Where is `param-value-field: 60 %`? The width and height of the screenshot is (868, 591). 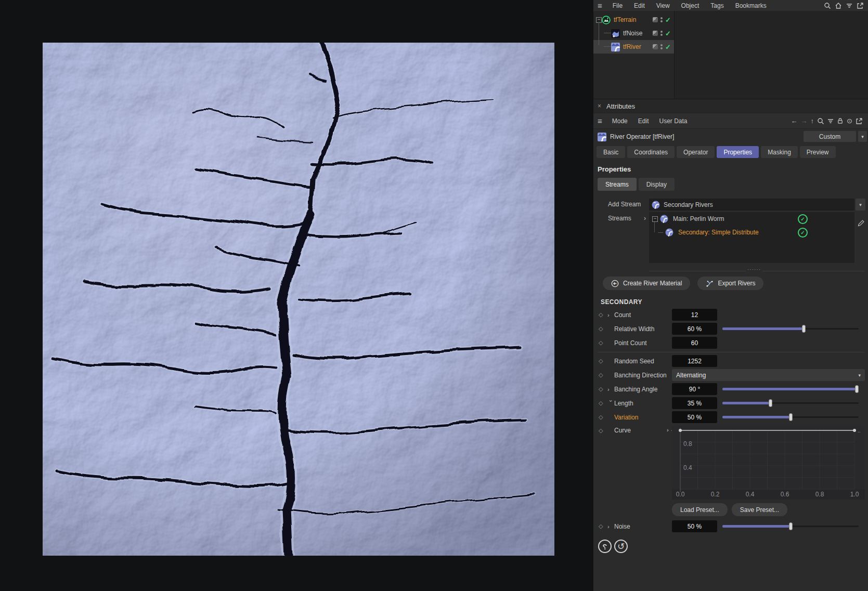
param-value-field: 60 % is located at coordinates (695, 329).